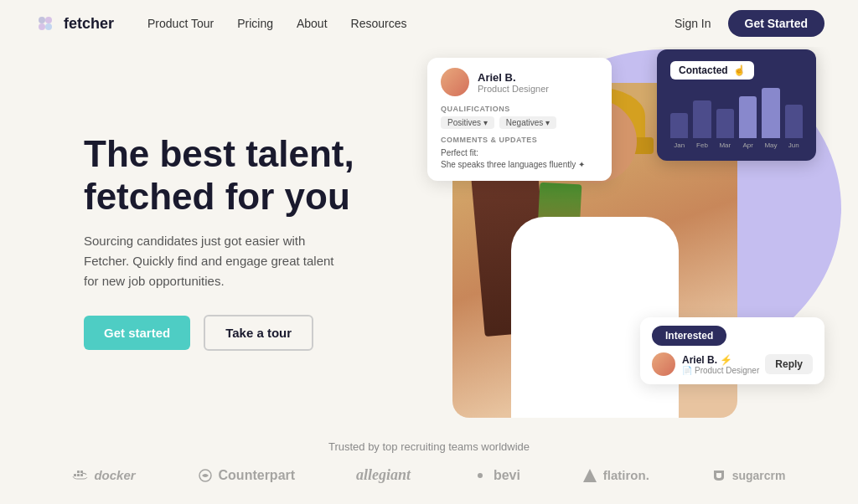 This screenshot has height=504, width=858. Describe the element at coordinates (80, 476) in the screenshot. I see `docker-icon` at that location.